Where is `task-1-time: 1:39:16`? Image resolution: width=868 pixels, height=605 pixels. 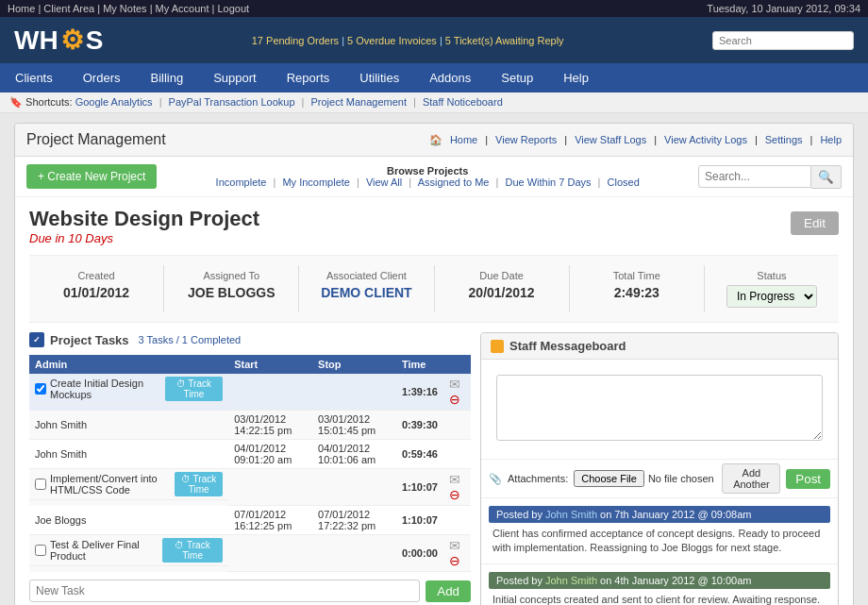
task-1-time: 1:39:16 is located at coordinates (420, 393).